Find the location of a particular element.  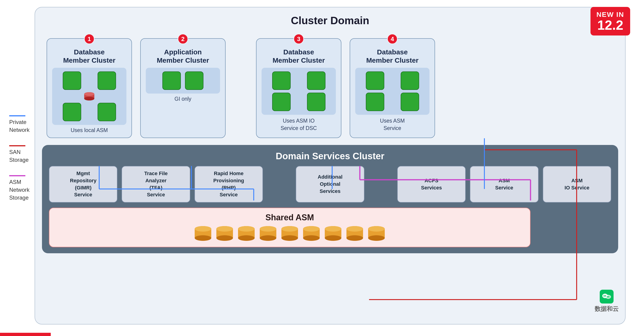

member-cluster-4: 4 DatabaseMember Cluster Uses ASMService is located at coordinates (392, 88).